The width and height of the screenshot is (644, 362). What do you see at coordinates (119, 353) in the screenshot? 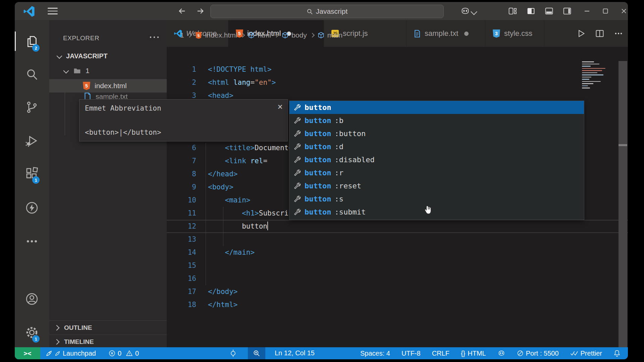
I see `error-count: 0` at bounding box center [119, 353].